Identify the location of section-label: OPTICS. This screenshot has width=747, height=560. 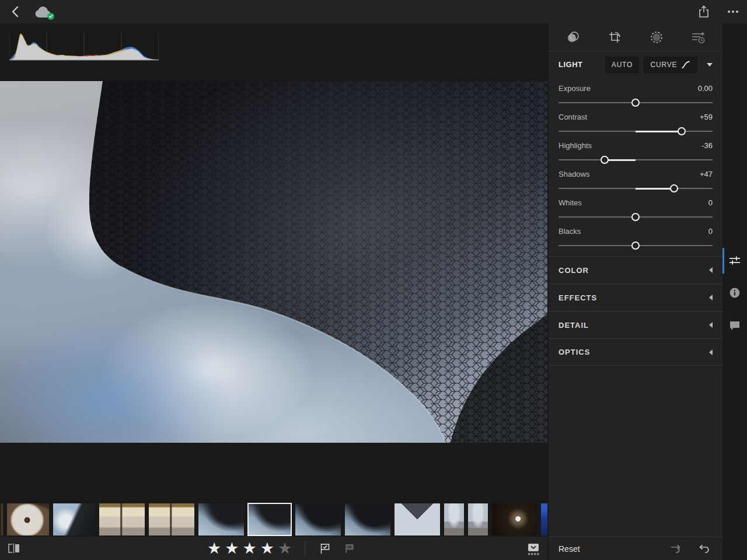
(574, 352).